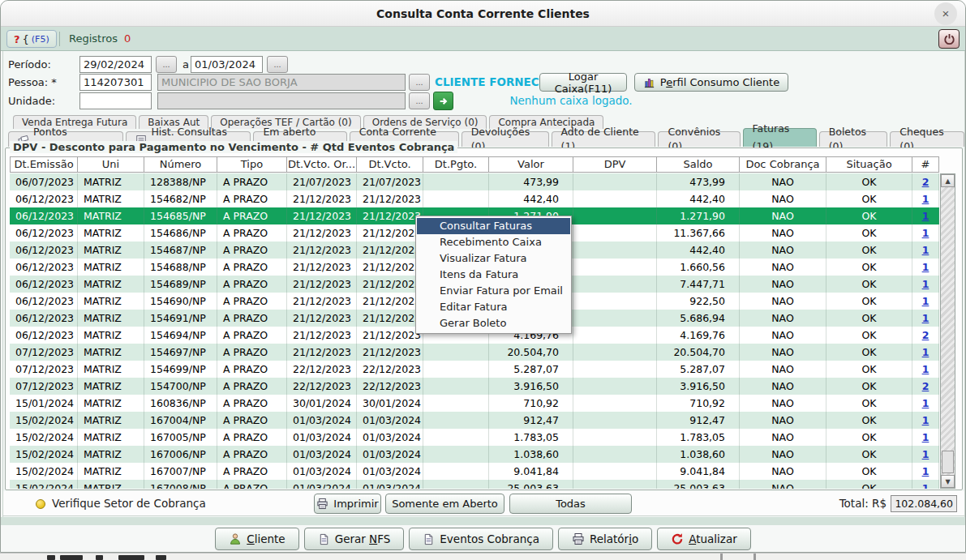  I want to click on table-row: 06/12/2023MATRIZ154682/NPA PRAZO21/12/20…, so click(474, 199).